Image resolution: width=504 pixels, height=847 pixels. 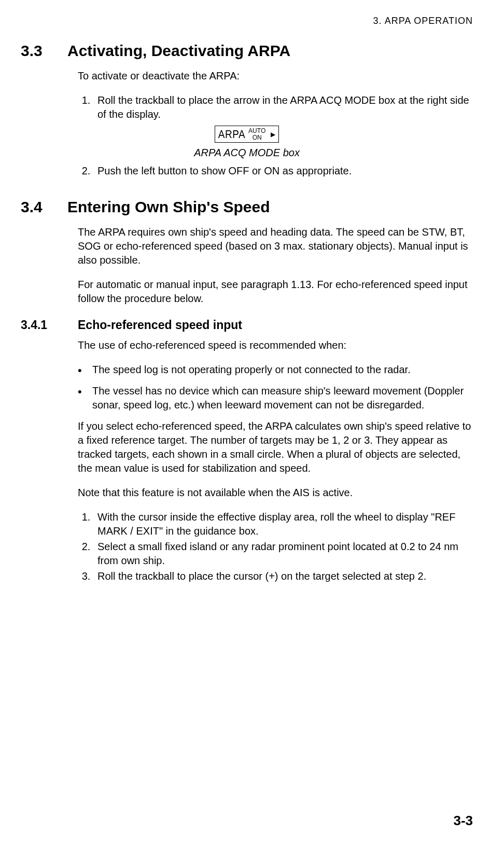 What do you see at coordinates (44, 51) in the screenshot?
I see `section-number: 3.3` at bounding box center [44, 51].